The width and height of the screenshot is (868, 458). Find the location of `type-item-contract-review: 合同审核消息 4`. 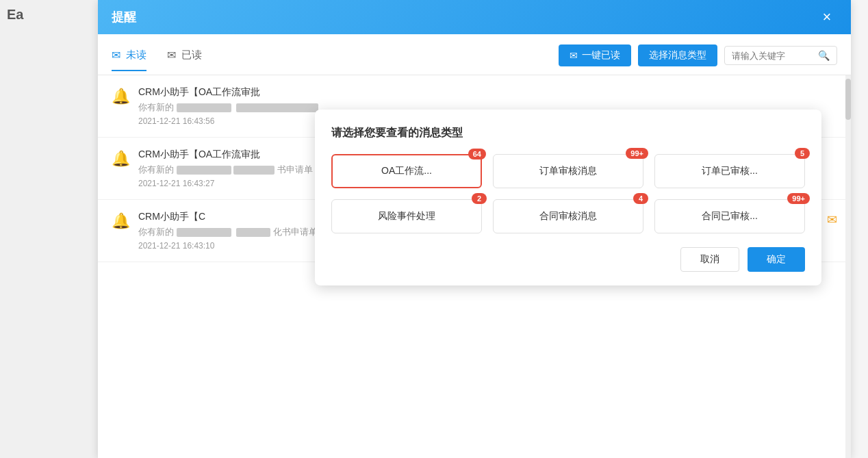

type-item-contract-review: 合同审核消息 4 is located at coordinates (568, 216).